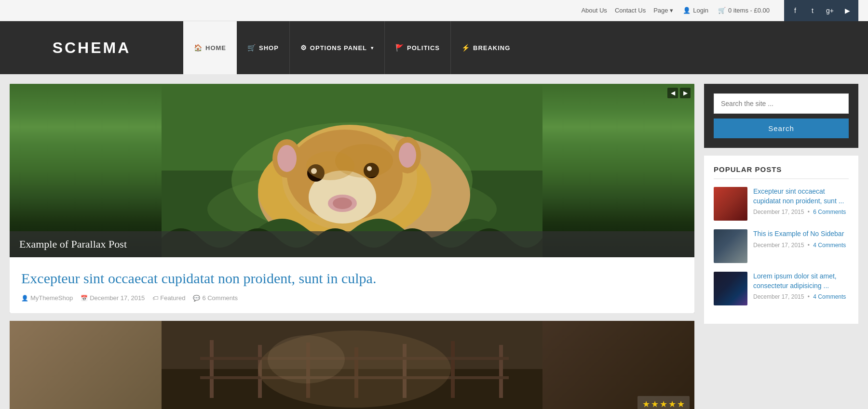  Describe the element at coordinates (47, 298) in the screenshot. I see `post-author: 👤 MyThemeShop` at that location.